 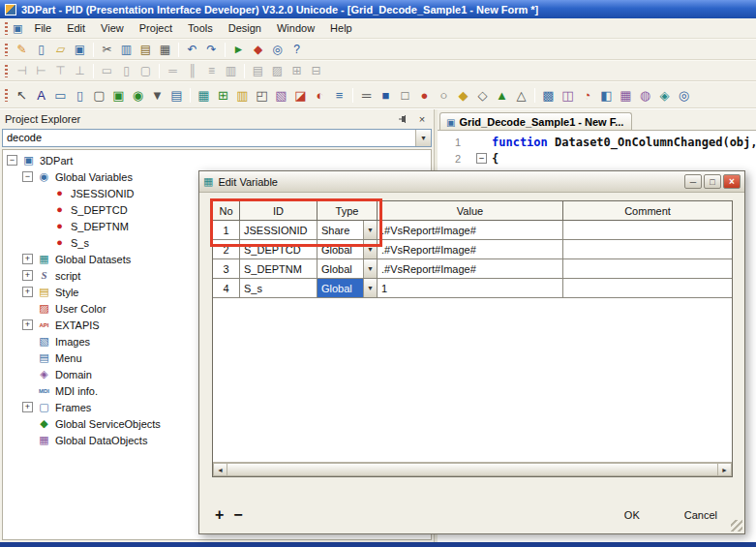 What do you see at coordinates (423, 137) in the screenshot?
I see `chevron-down-icon: ▼` at bounding box center [423, 137].